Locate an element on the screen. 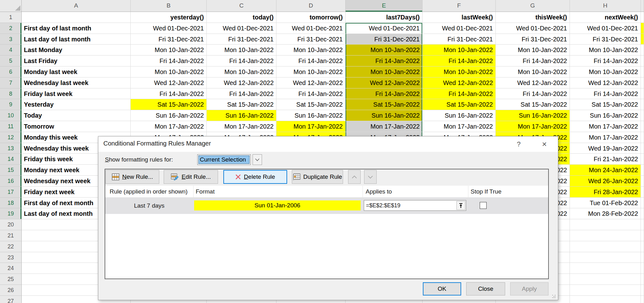 Image resolution: width=644 pixels, height=303 pixels. collapse-dialog-button is located at coordinates (461, 205).